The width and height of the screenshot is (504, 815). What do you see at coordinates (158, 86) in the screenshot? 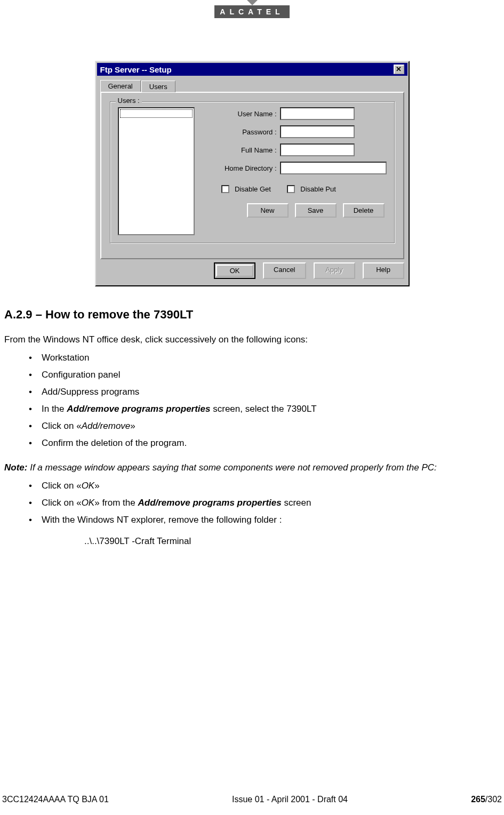
I see `tab-users: Users` at bounding box center [158, 86].